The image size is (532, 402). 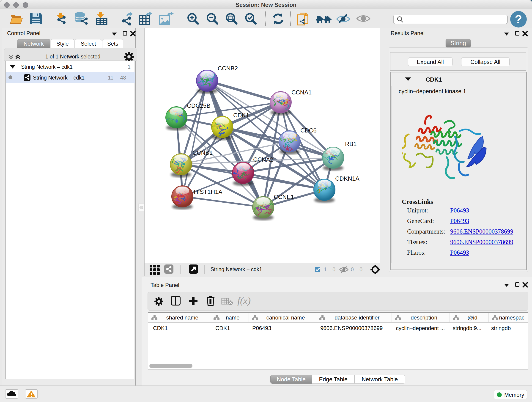 I want to click on svg-text: CDK1, so click(x=241, y=115).